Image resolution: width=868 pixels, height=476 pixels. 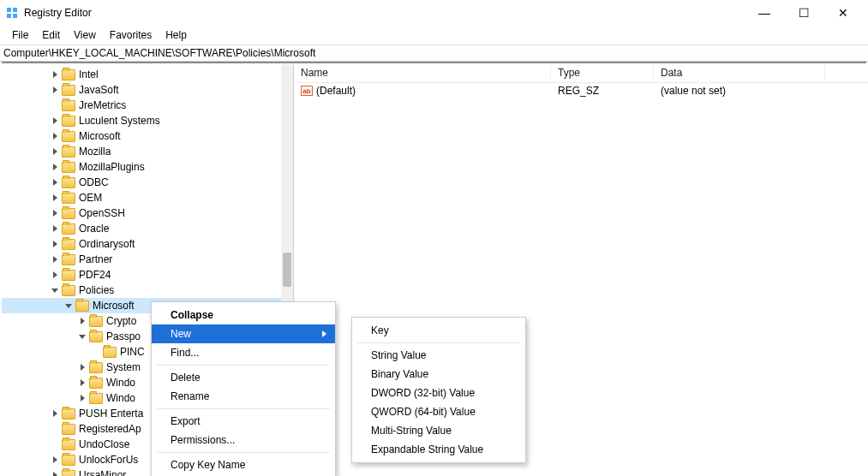 I want to click on tree-item-label: Crypto, so click(x=122, y=321).